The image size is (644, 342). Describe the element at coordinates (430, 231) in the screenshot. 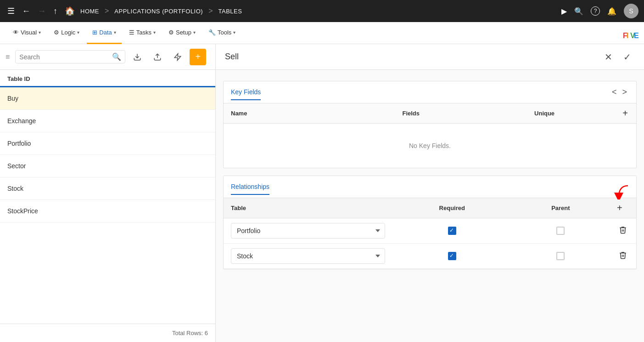

I see `rel-row-portfolio: Portfolio Exchange Buy Sector Stock Stoc…` at that location.